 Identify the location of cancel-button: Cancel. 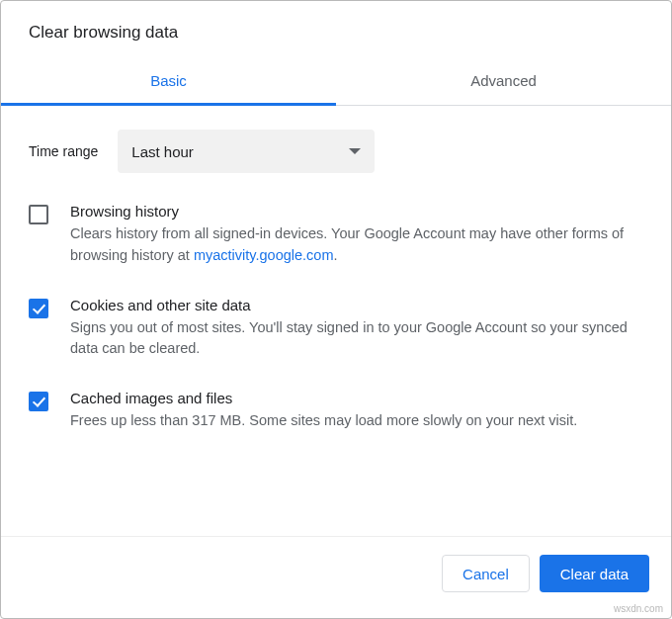
(486, 574).